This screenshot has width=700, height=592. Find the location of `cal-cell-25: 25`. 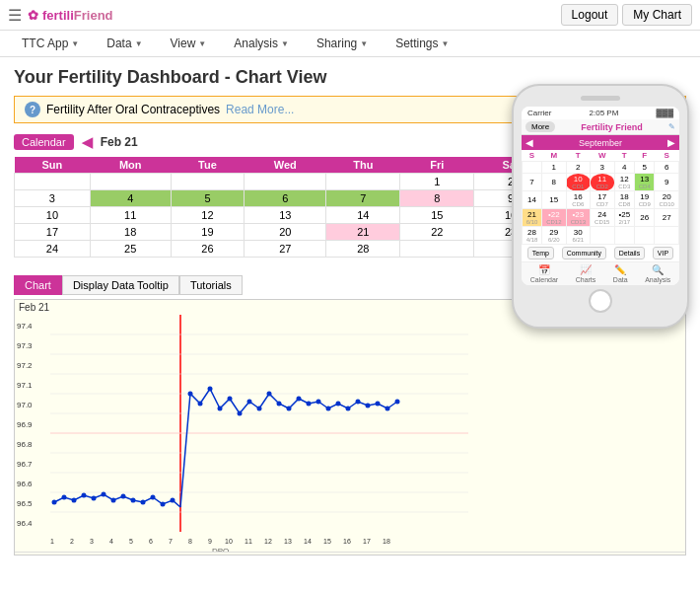

cal-cell-25: 25 is located at coordinates (130, 249).